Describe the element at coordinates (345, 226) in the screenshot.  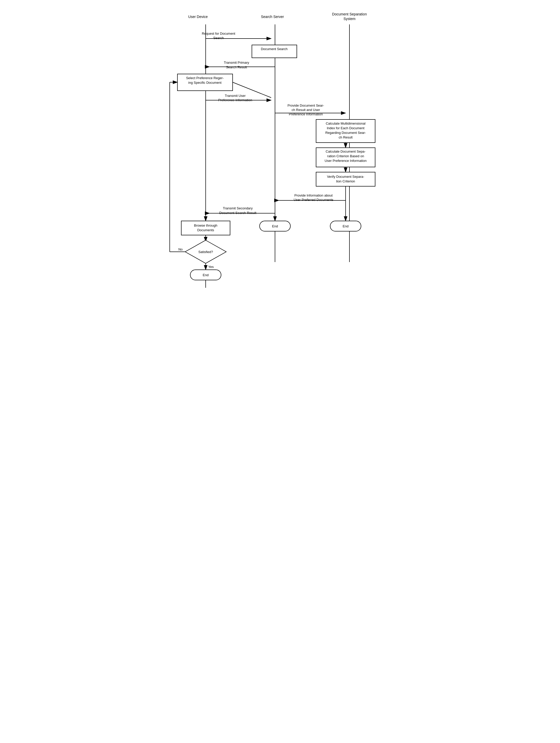
I see `label-end-separation: End` at that location.